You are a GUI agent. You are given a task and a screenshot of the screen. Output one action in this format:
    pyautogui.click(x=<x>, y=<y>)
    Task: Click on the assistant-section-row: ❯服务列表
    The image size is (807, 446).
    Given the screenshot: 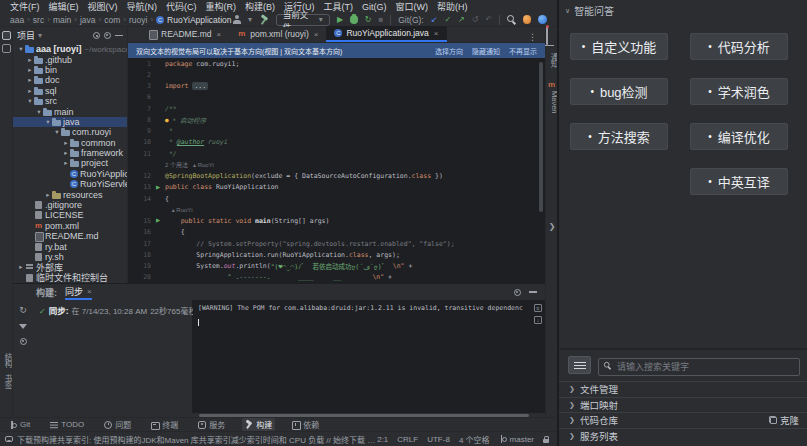 What is the action you would take?
    pyautogui.click(x=683, y=436)
    